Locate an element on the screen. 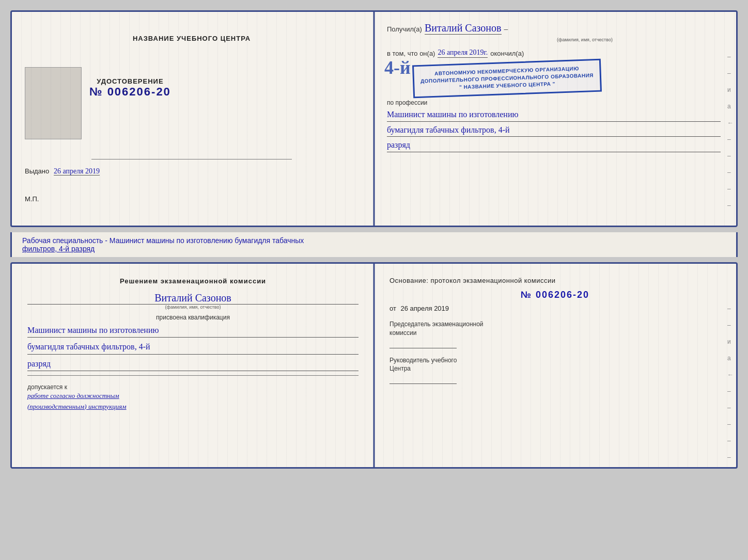  issued-label: Выдано is located at coordinates (37, 171).